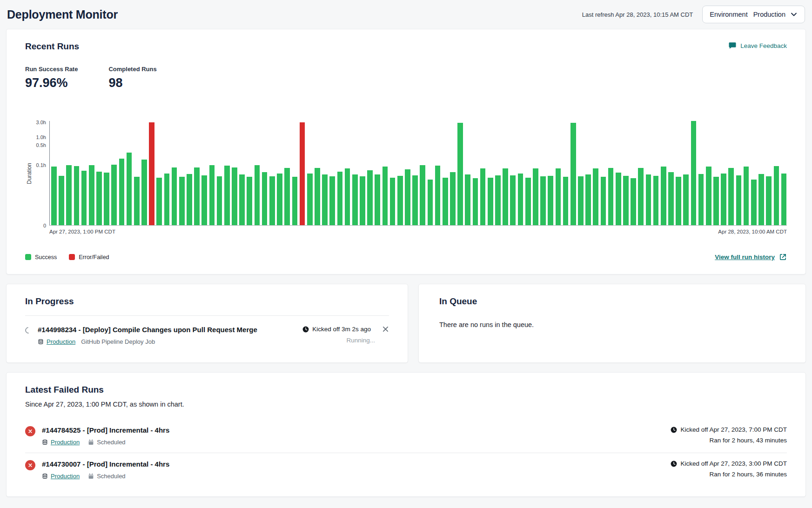  What do you see at coordinates (106, 442) in the screenshot?
I see `run-meta: Production Scheduled` at bounding box center [106, 442].